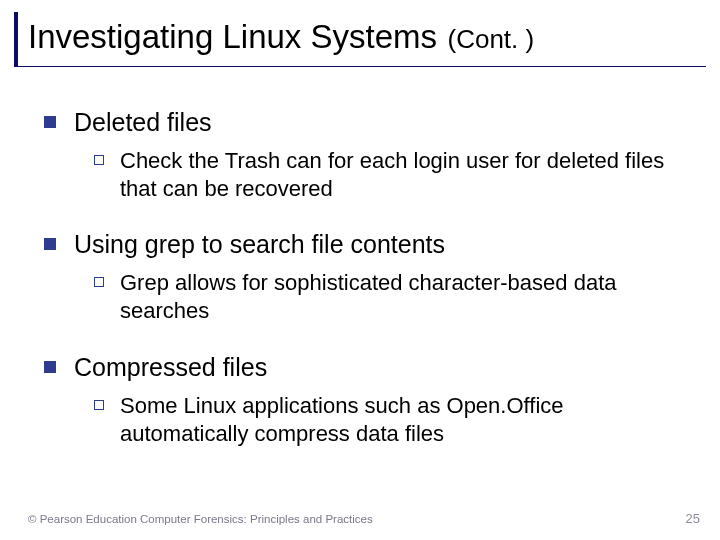 This screenshot has width=720, height=540. What do you see at coordinates (360, 40) in the screenshot?
I see `slide-title-bar: Investigating Linux Systems (Cont. )` at bounding box center [360, 40].